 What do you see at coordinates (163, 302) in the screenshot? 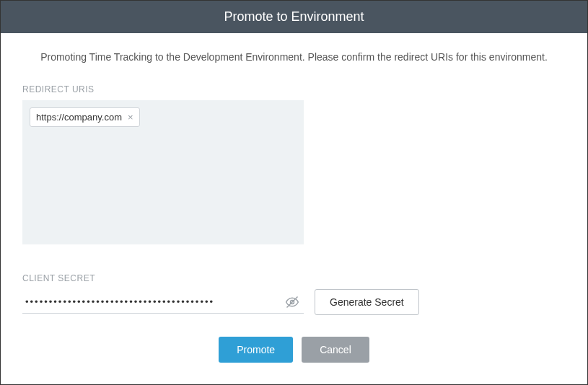
I see `client-secret-field-wrap` at bounding box center [163, 302].